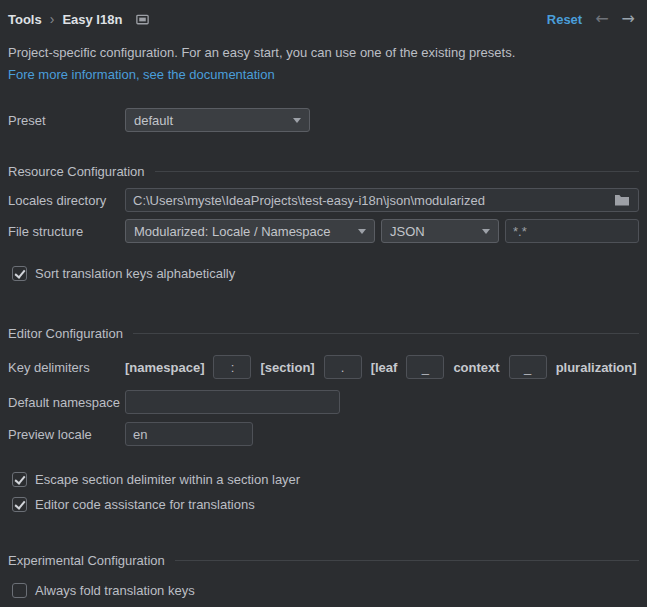 The image size is (647, 607). What do you see at coordinates (66, 334) in the screenshot?
I see `editor-section-title: Editor Configuration` at bounding box center [66, 334].